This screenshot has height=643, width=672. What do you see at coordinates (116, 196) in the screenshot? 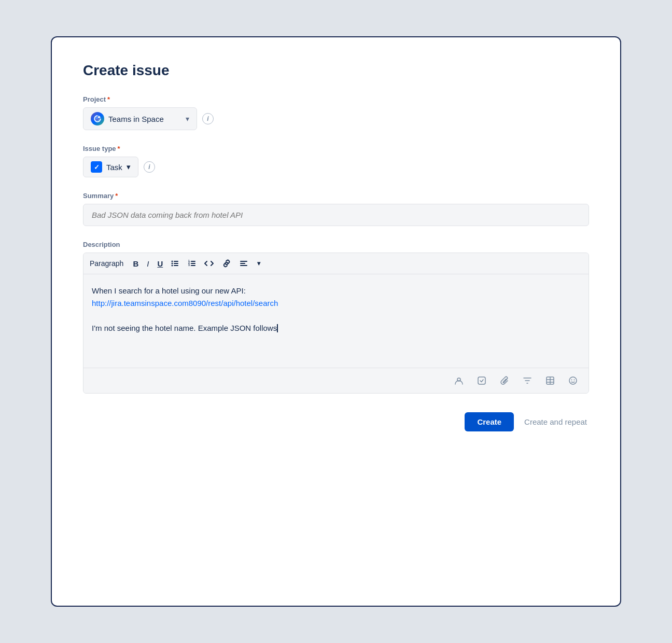
I see `summary-required-star: *` at bounding box center [116, 196].